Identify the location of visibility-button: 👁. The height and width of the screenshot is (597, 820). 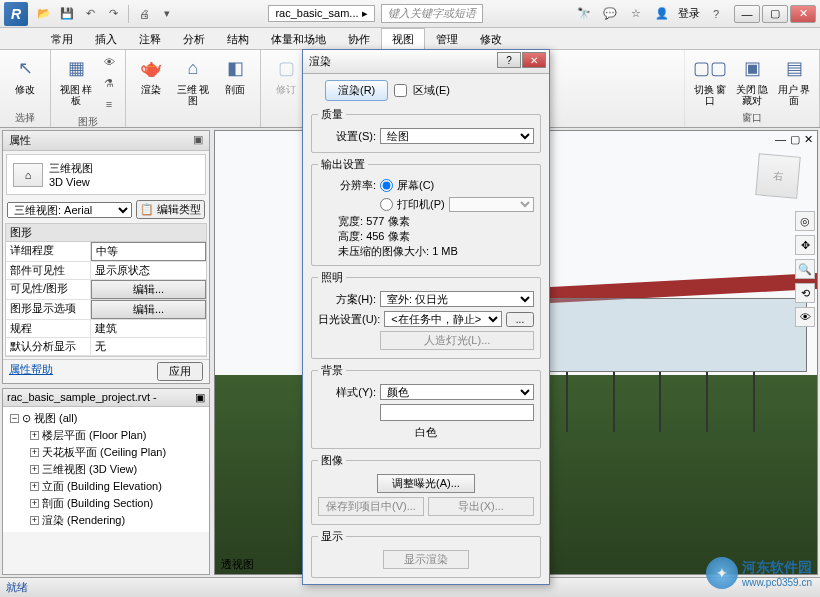
(109, 62).